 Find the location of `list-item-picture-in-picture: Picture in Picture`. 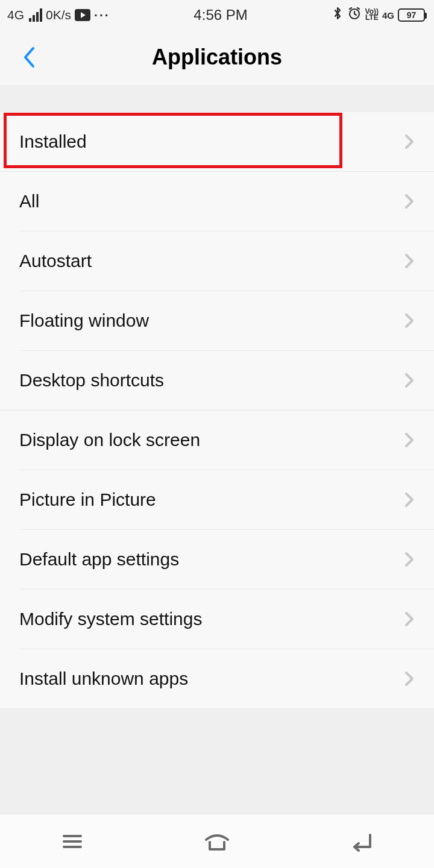

list-item-picture-in-picture: Picture in Picture is located at coordinates (217, 500).